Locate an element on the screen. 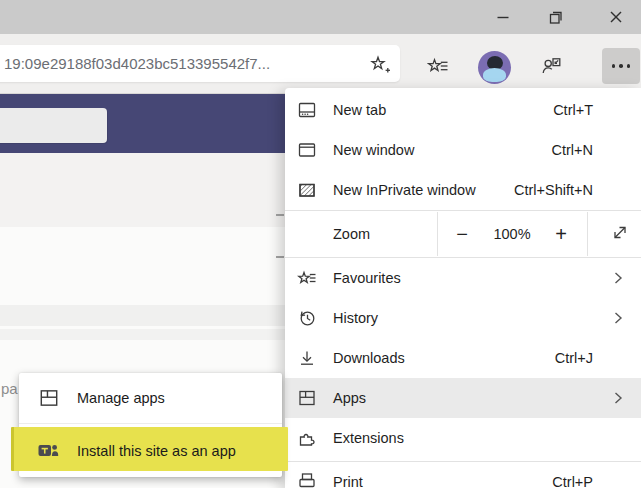 This screenshot has width=641, height=488. history-icon is located at coordinates (307, 318).